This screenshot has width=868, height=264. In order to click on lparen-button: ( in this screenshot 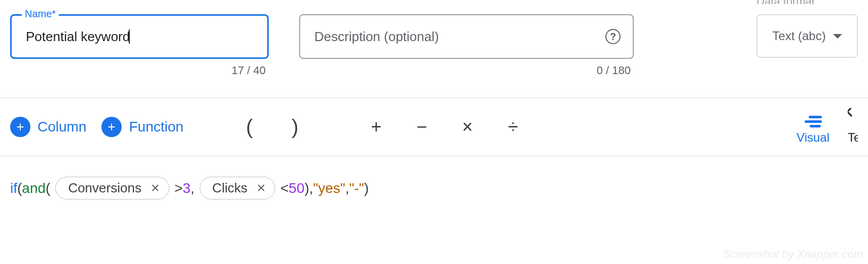, I will do `click(249, 127)`.